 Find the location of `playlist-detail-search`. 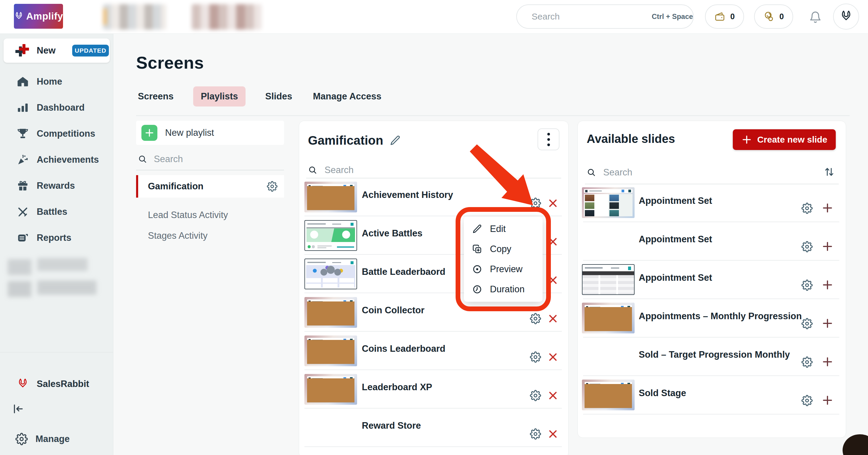

playlist-detail-search is located at coordinates (423, 170).